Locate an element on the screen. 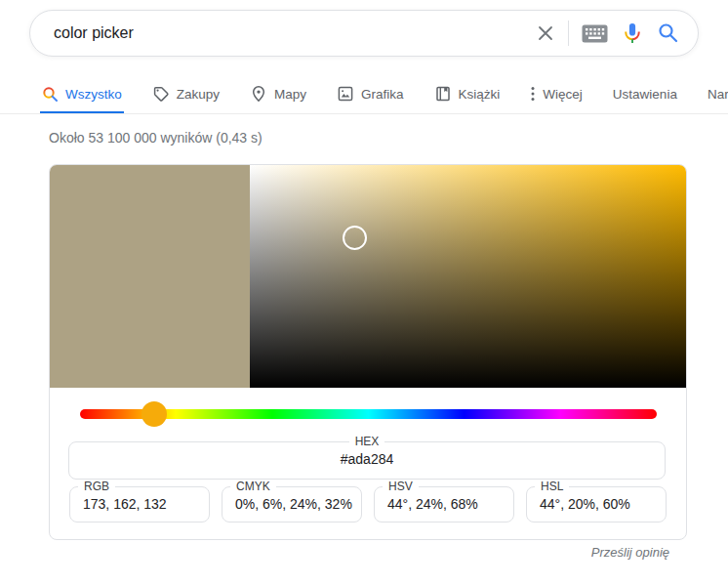  hex-label: HEX is located at coordinates (367, 441).